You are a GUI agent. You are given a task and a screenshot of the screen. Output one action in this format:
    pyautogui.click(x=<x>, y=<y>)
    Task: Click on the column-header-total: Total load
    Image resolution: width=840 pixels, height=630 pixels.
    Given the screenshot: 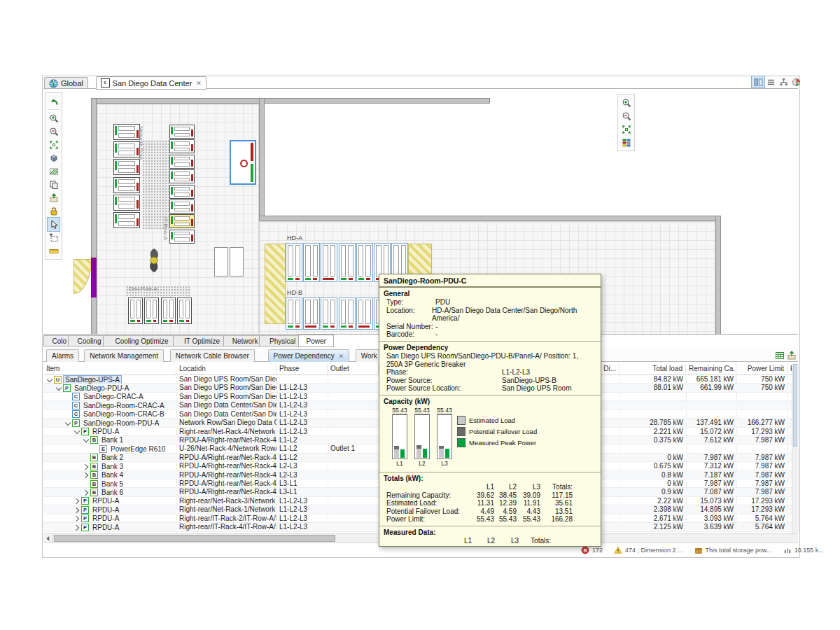 What is the action you would take?
    pyautogui.click(x=652, y=370)
    